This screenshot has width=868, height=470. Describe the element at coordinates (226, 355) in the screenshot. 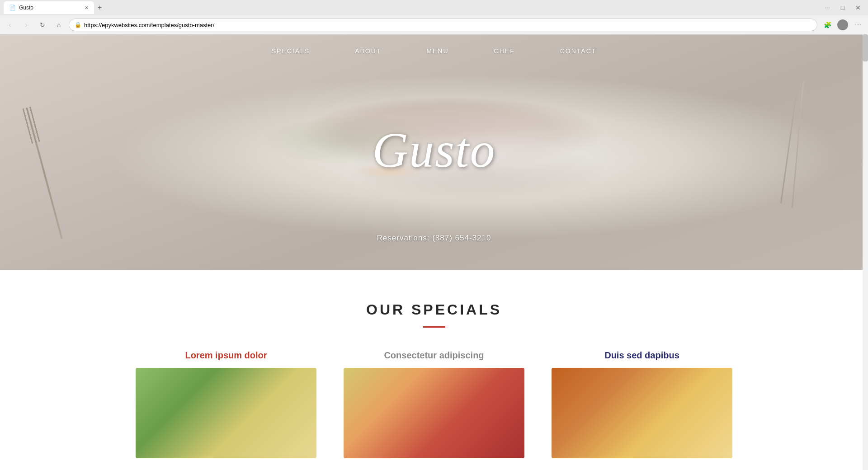

I see `special-item-1-title: Lorem ipsum dolor` at that location.